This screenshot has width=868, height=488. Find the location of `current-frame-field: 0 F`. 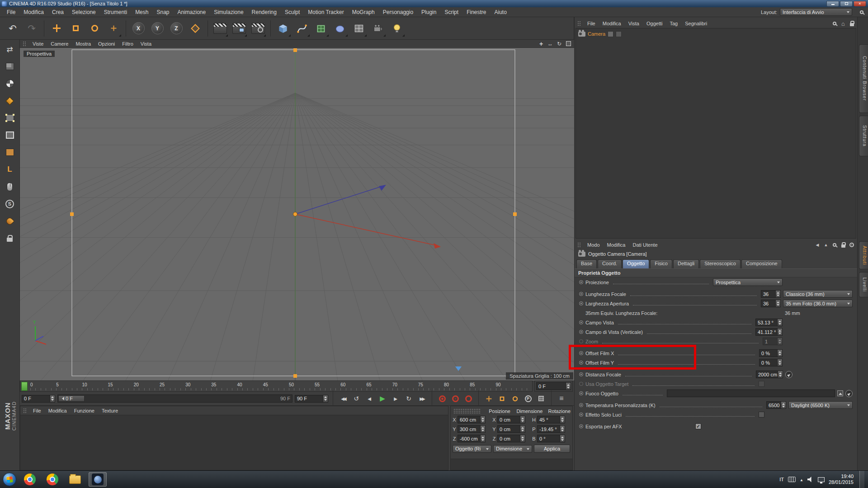

current-frame-field: 0 F is located at coordinates (38, 399).